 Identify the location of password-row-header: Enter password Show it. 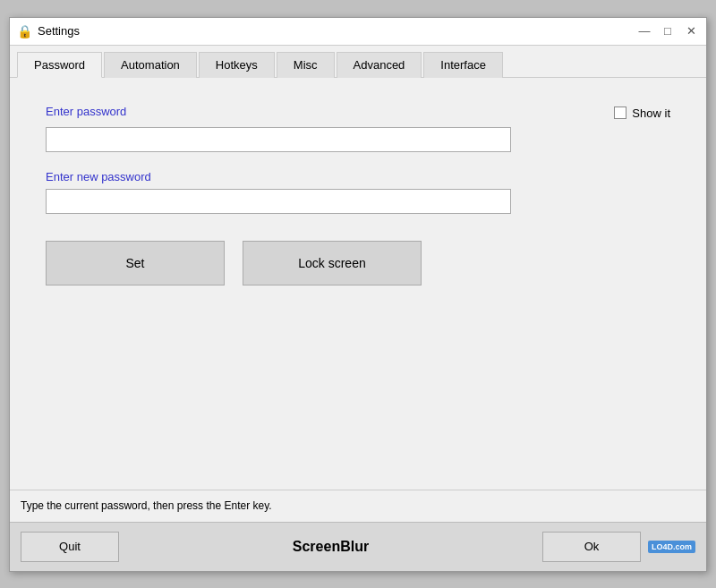
(358, 115).